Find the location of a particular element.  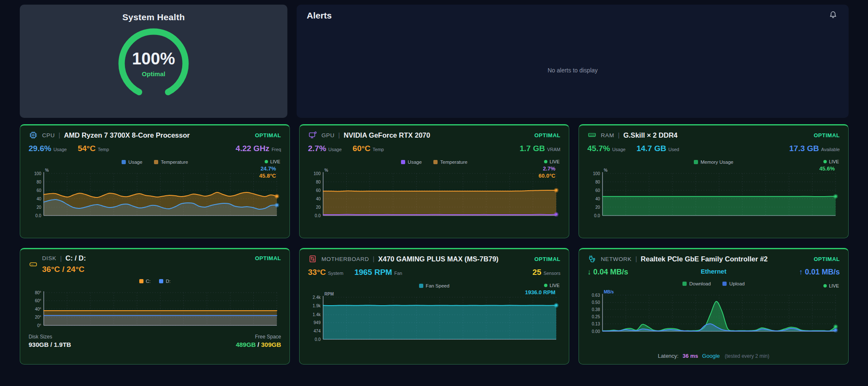

gpu-history-chart: 100806040200.0% is located at coordinates (434, 194).